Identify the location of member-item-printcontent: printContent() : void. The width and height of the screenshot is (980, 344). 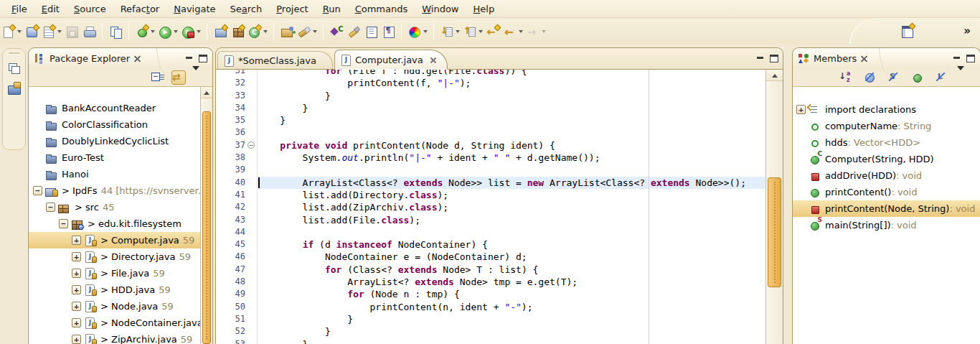
(887, 192).